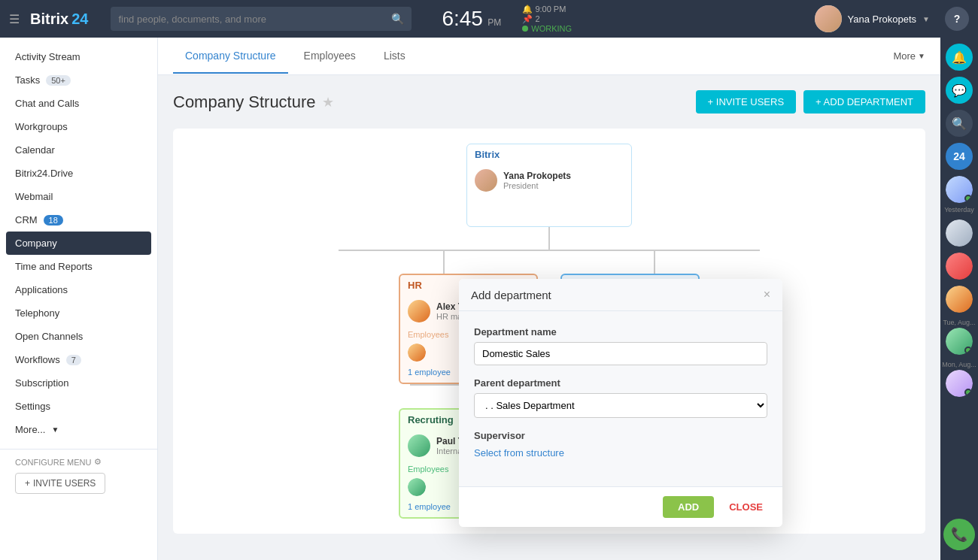 Image resolution: width=978 pixels, height=560 pixels. I want to click on sidebar-item-telephony: Telephony, so click(78, 313).